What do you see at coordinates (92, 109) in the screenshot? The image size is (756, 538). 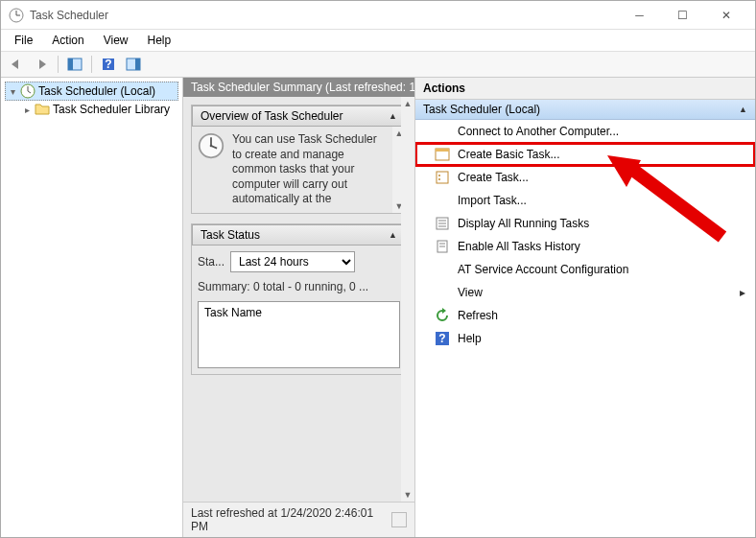 I see `tree-library: ▸ Task Scheduler Library` at bounding box center [92, 109].